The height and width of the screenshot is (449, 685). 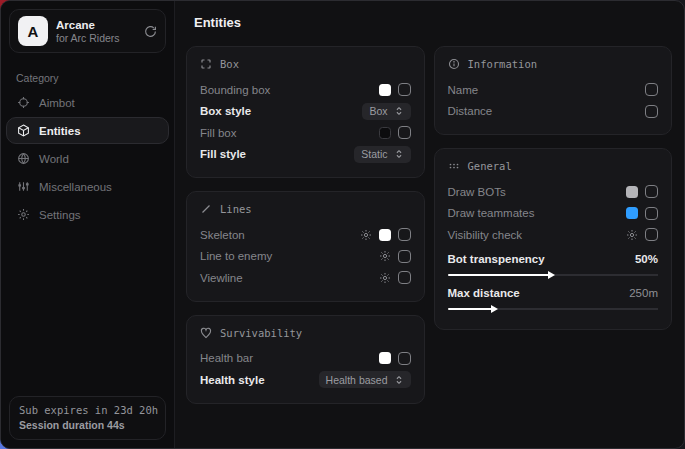 I want to click on gear-icon, so click(x=23, y=214).